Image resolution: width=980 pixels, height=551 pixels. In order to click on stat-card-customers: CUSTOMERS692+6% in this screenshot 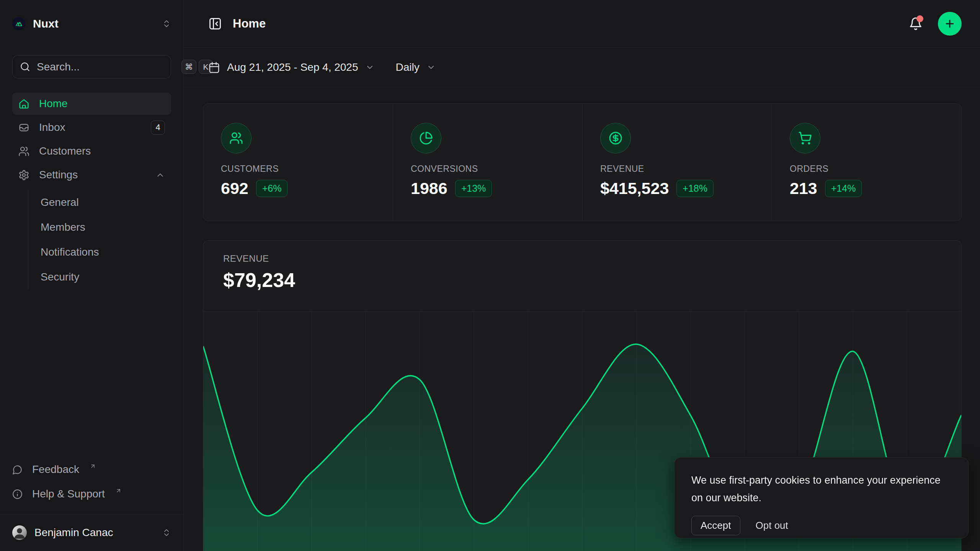, I will do `click(298, 162)`.